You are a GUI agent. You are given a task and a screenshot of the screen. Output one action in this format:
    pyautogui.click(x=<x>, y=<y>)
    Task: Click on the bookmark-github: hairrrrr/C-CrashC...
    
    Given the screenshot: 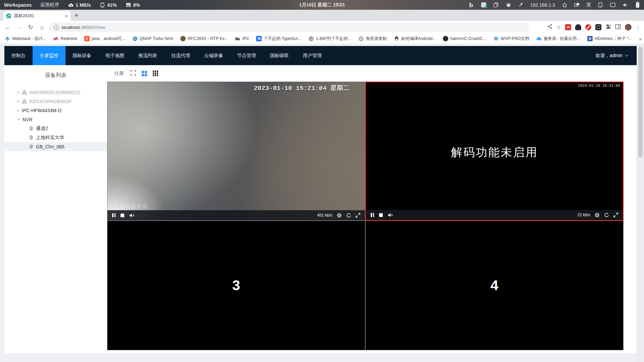 What is the action you would take?
    pyautogui.click(x=465, y=39)
    